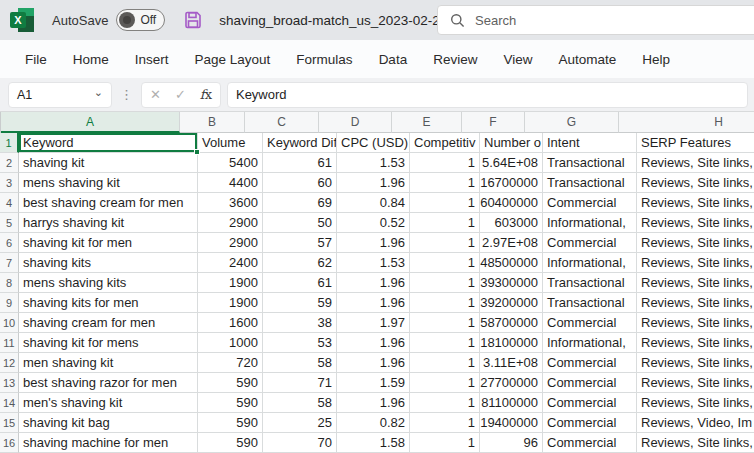 This screenshot has height=453, width=754. Describe the element at coordinates (374, 243) in the screenshot. I see `cell-D6: 1.96` at that location.